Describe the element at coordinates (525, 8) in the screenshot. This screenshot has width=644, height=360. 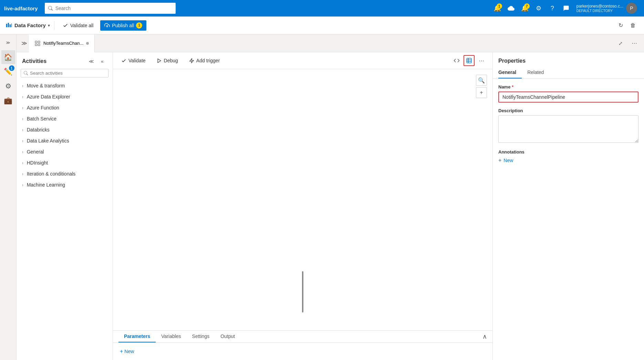
I see `alerts-icon: 🔔 7` at that location.